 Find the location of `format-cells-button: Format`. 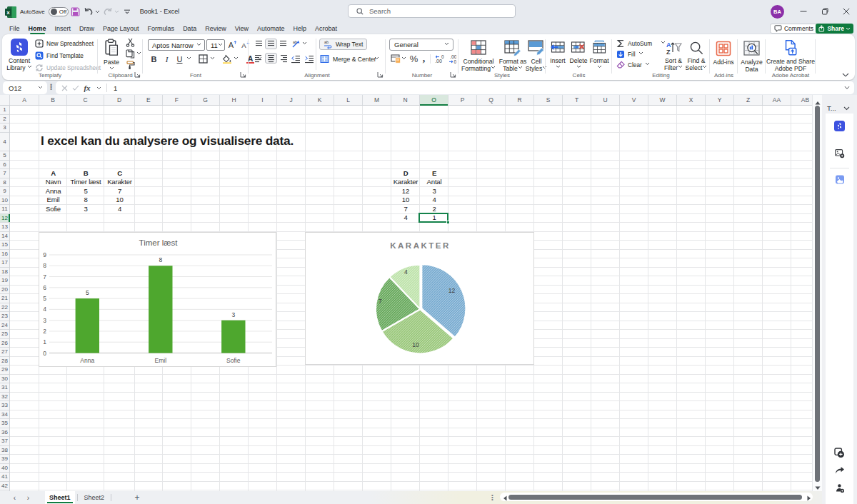

format-cells-button: Format is located at coordinates (599, 54).